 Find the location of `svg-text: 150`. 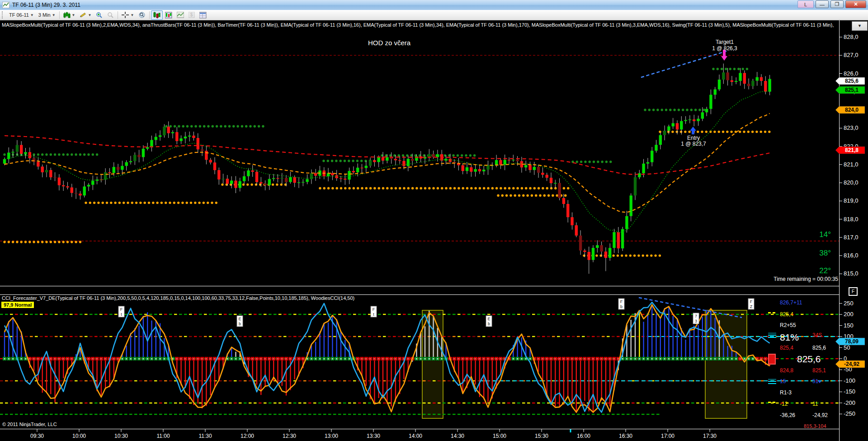

svg-text: 150 is located at coordinates (849, 326).